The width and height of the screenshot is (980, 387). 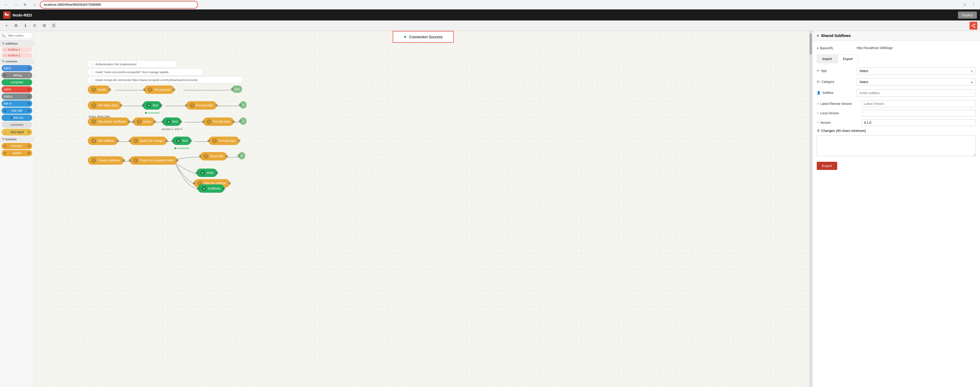 What do you see at coordinates (16, 5) in the screenshot?
I see `forward-button: →` at bounding box center [16, 5].